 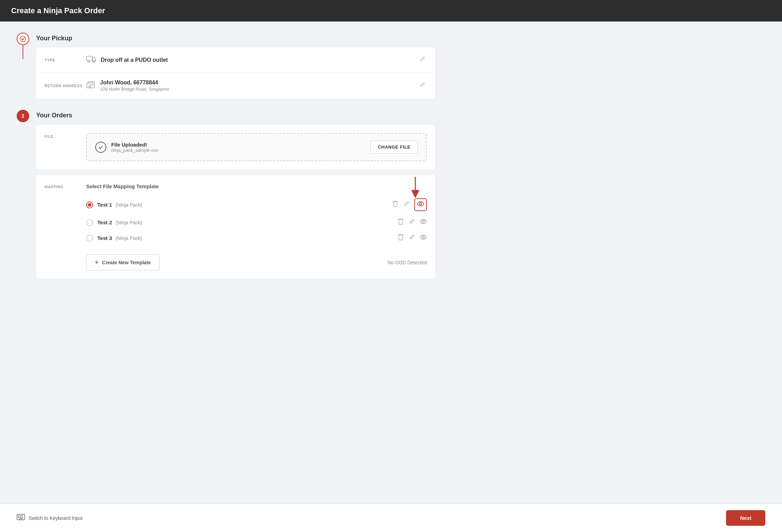 What do you see at coordinates (256, 147) in the screenshot?
I see `file-body: File Uploaded! ninja_pack_sample.csv CHA…` at bounding box center [256, 147].